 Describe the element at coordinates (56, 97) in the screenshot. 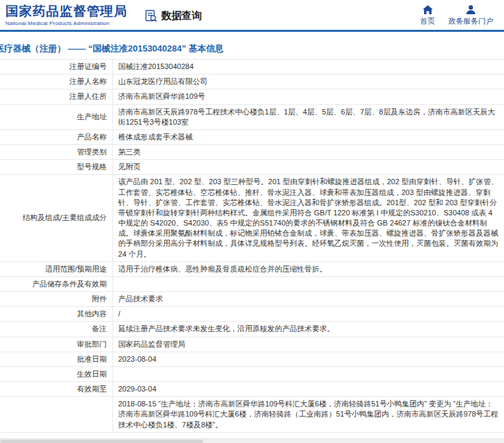

I see `row-label: 注册人住所` at that location.